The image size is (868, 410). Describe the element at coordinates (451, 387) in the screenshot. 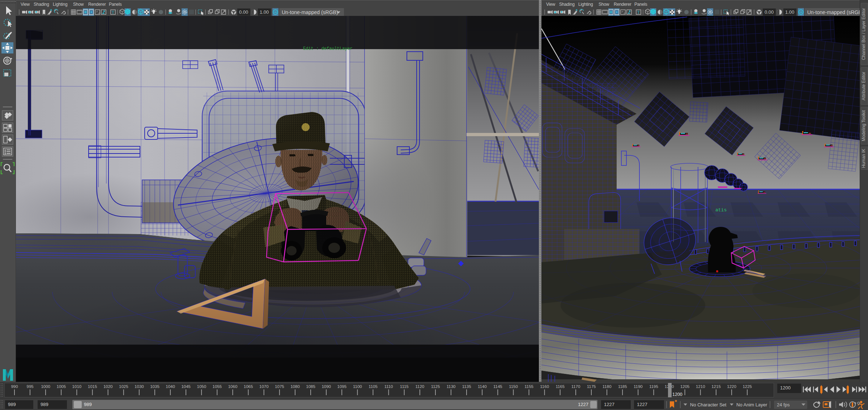

I see `svg-text: 1130` at that location.